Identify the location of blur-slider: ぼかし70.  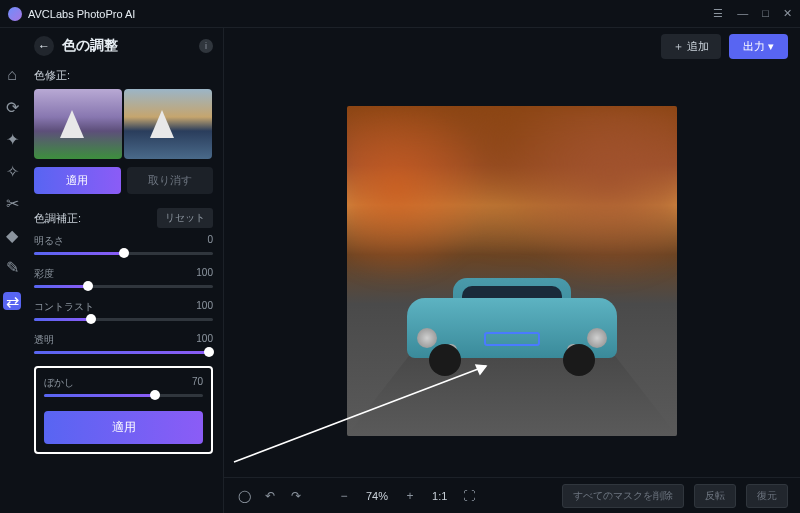
(124, 386).